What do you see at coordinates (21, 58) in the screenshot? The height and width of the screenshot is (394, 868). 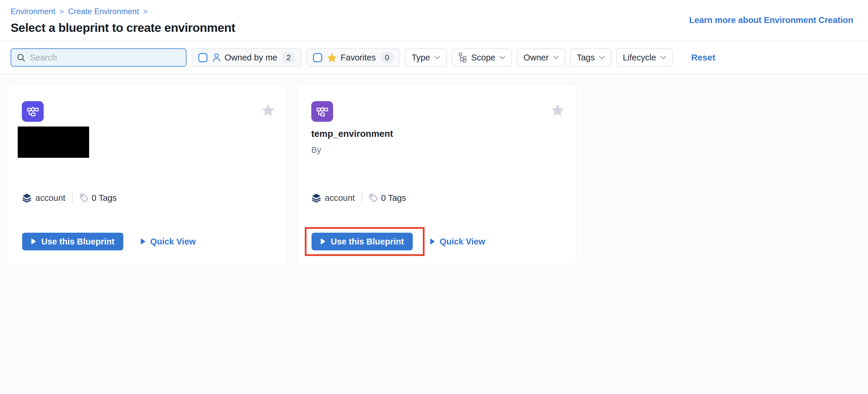 I see `search-icon` at bounding box center [21, 58].